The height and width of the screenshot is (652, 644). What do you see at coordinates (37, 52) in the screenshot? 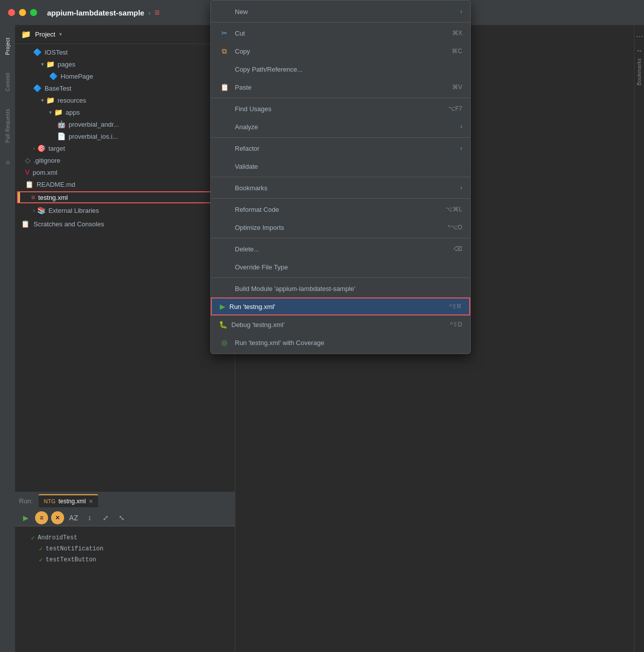
I see `class-icon: 🔷` at bounding box center [37, 52].